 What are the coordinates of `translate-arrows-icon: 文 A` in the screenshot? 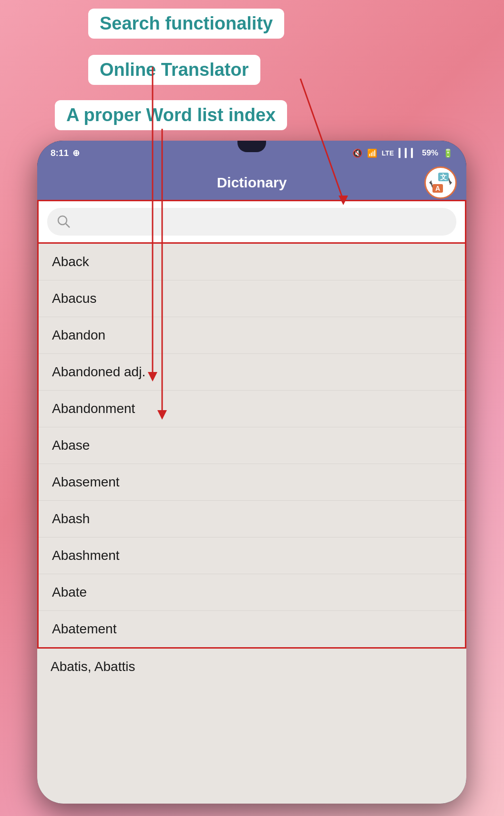 It's located at (441, 183).